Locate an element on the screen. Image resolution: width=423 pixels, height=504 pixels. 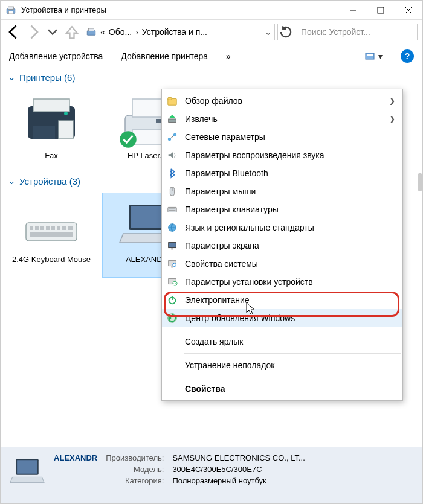
power-icon is located at coordinates (172, 300).